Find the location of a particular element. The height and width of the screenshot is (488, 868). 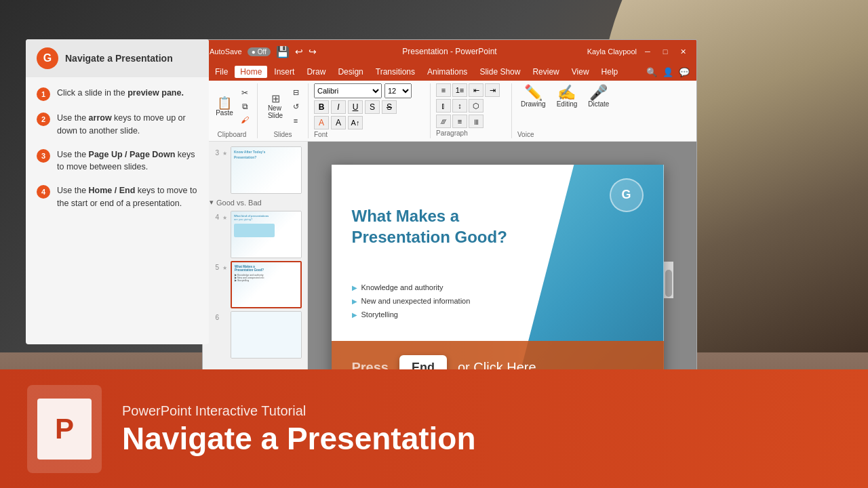

highlight-button: A is located at coordinates (338, 123).